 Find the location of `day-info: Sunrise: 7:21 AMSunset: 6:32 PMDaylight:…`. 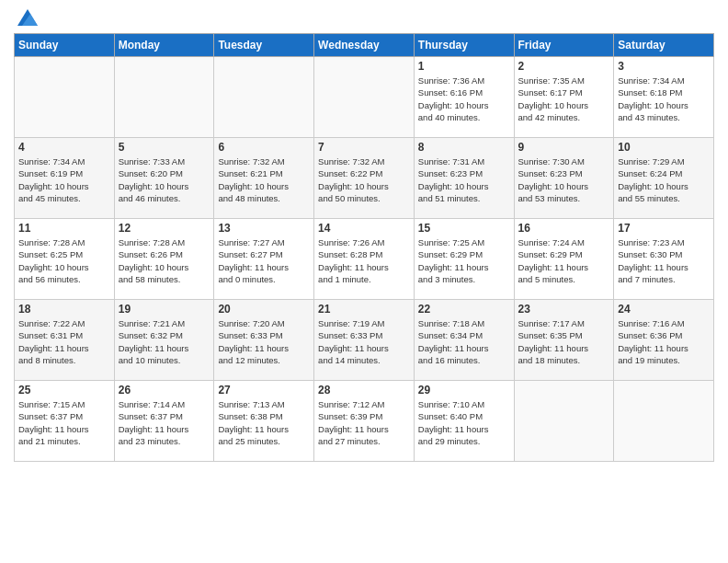

day-info: Sunrise: 7:21 AMSunset: 6:32 PMDaylight:… is located at coordinates (165, 342).